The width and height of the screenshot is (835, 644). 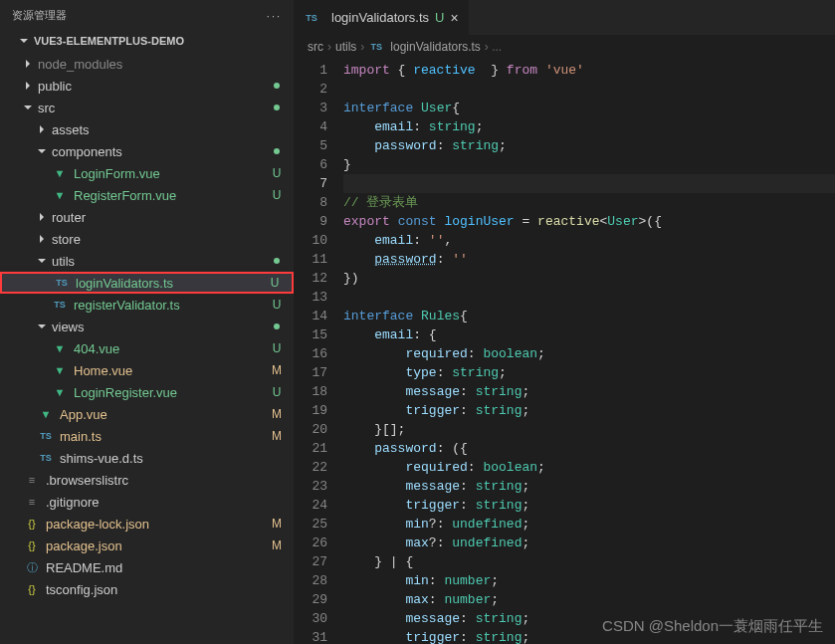 I want to click on json-icon: {}, so click(x=32, y=545).